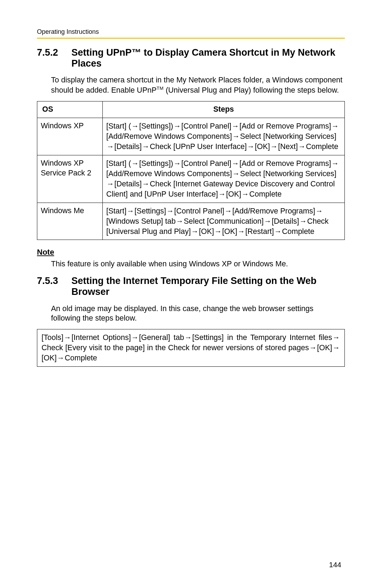 Image resolution: width=380 pixels, height=588 pixels. What do you see at coordinates (150, 211) in the screenshot?
I see `step-text: [Settings]` at bounding box center [150, 211].